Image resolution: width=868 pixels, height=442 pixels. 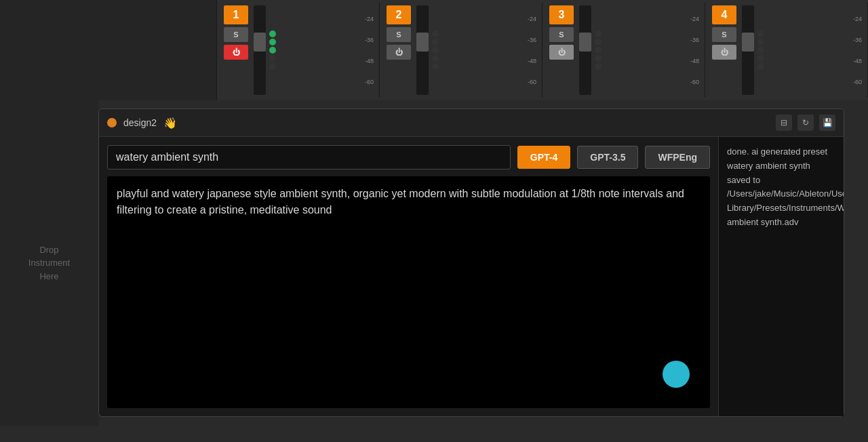 I want to click on channel-controls-4: 4 S ⏻, so click(x=724, y=50).